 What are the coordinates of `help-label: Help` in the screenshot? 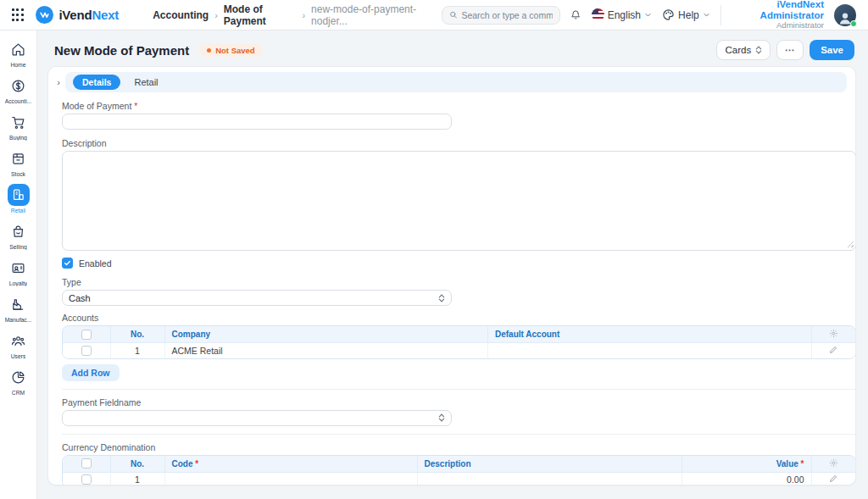 It's located at (688, 15).